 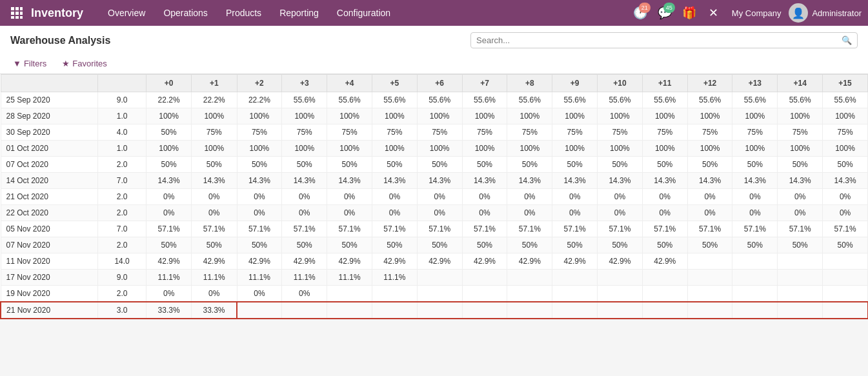 I want to click on table-row: 22 Oct 20202.00%0%0%0%0%0%0%0%0%0%0%0%0%…, so click(x=434, y=213).